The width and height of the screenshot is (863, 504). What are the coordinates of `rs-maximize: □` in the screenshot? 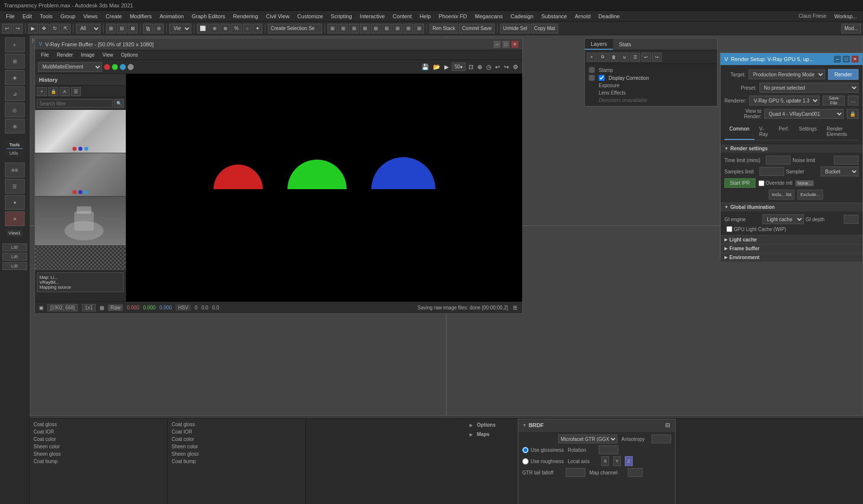 It's located at (846, 59).